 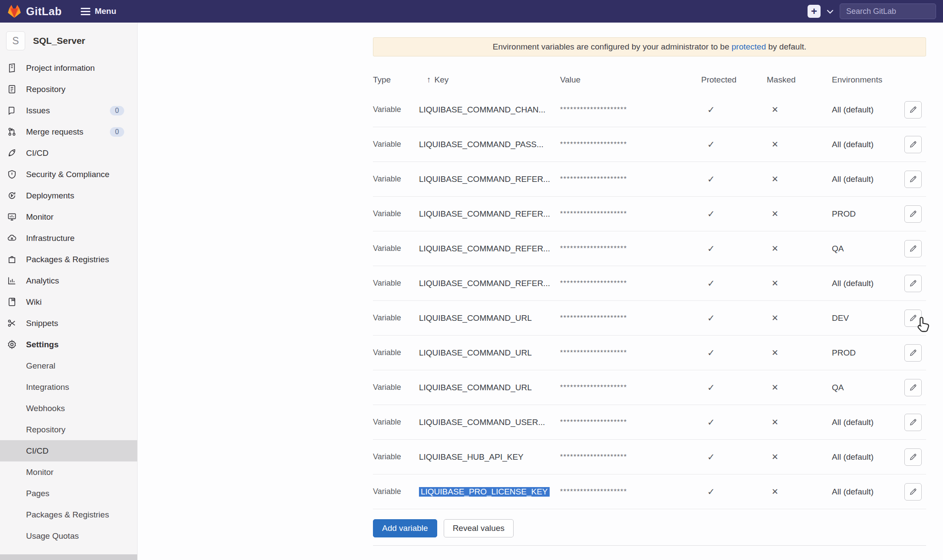 I want to click on sidebar-subitem-usage-quotas: Usage Quotas, so click(x=69, y=536).